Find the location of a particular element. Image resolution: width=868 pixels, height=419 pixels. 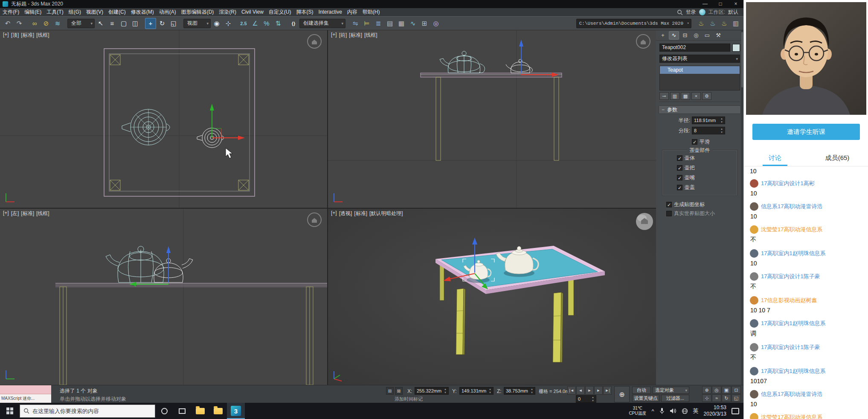

named-selection-sets-field: 创建选择集 is located at coordinates (322, 23).